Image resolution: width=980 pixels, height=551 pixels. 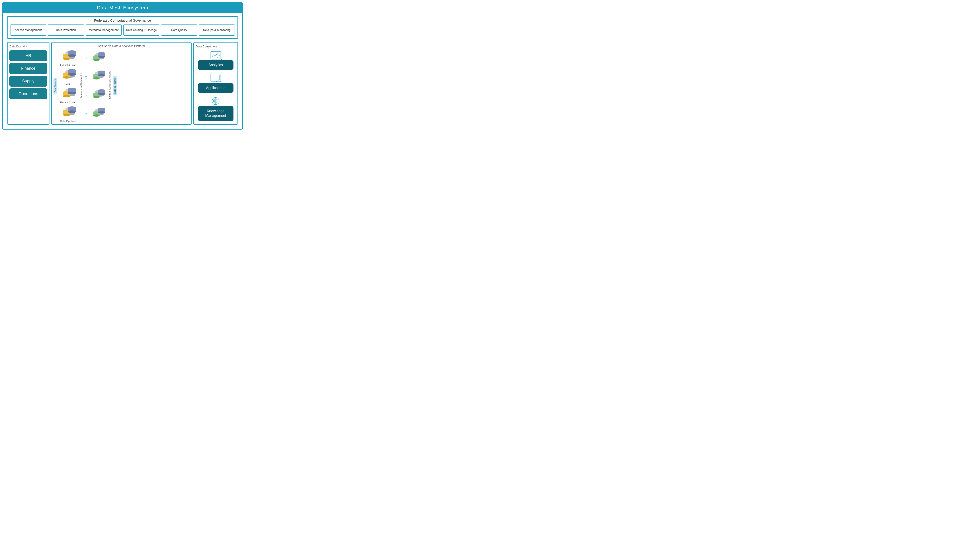 I want to click on transformed-label: Transformed Data Model, so click(x=81, y=86).